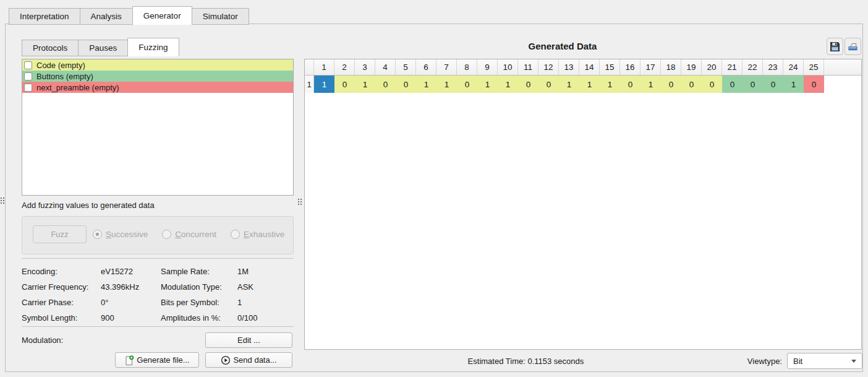  I want to click on viewtype-label: Viewtype:, so click(765, 362).